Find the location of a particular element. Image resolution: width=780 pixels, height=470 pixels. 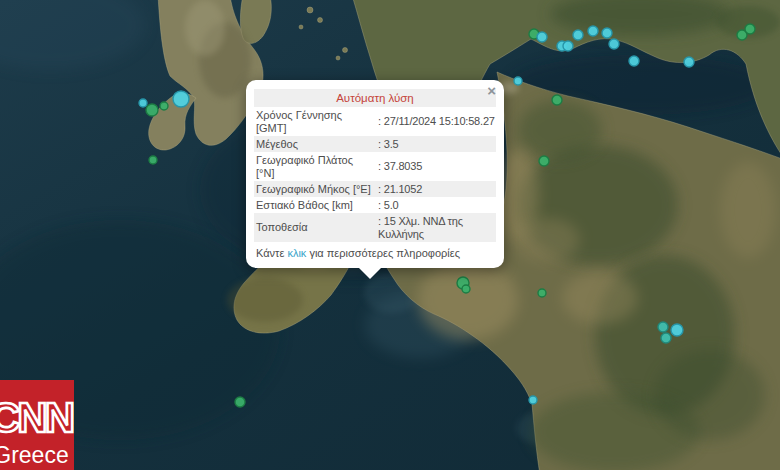

hint-text-before: Κάντε is located at coordinates (272, 253).